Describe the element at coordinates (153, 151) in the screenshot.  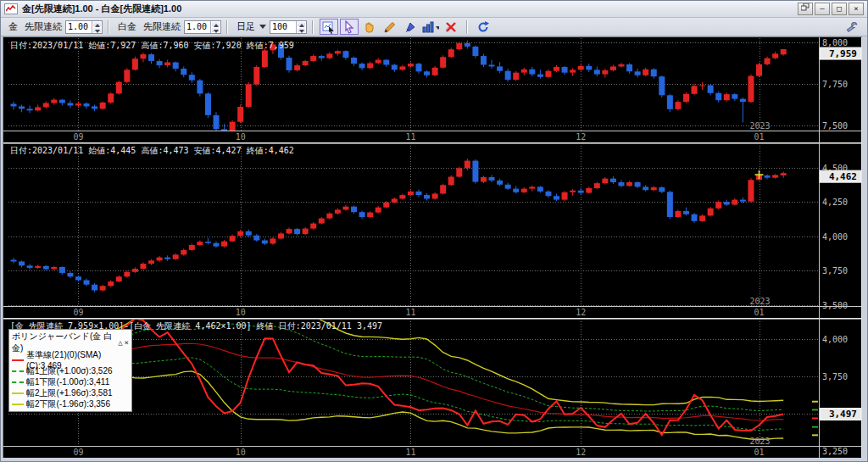
I see `platinum-info-line: 日付:2023/01/11 始値:4,445 高値:4,473 安値:4,427…` at that location.